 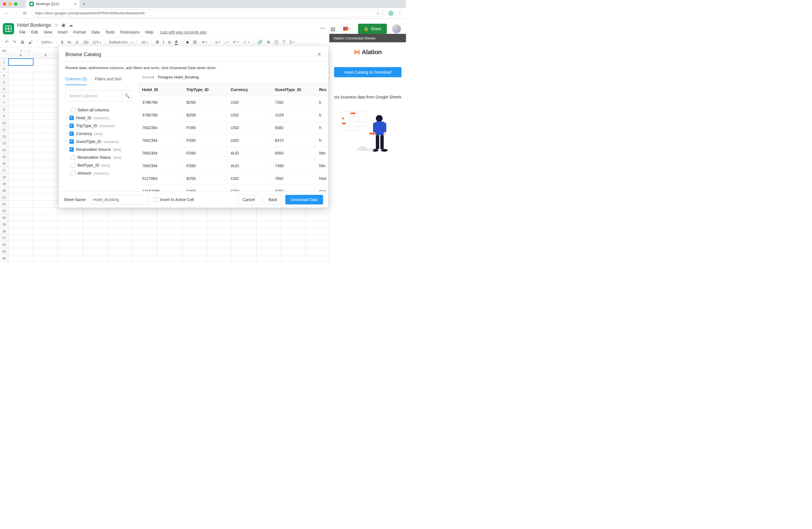 I want to click on row-header: 19, so click(x=4, y=184).